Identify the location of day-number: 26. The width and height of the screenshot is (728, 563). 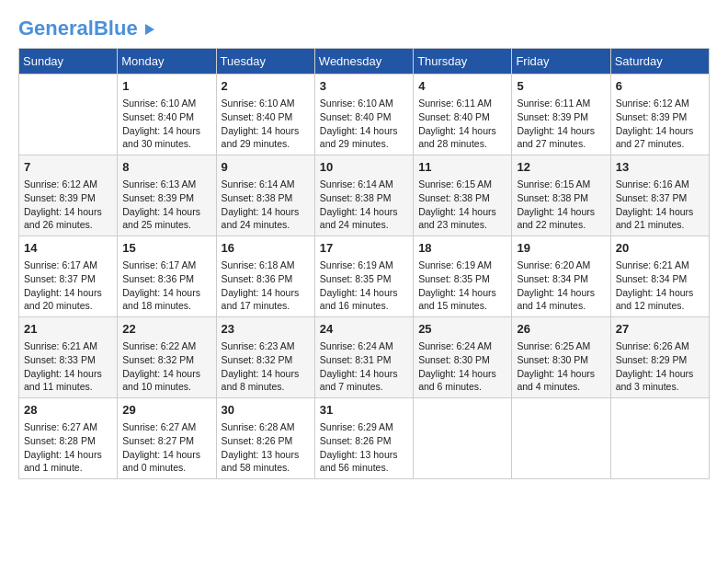
(561, 329).